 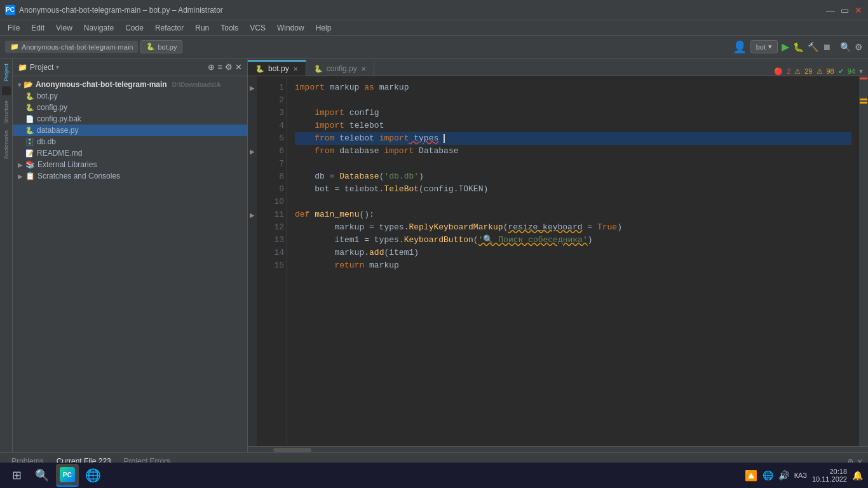 What do you see at coordinates (30, 97) in the screenshot?
I see `py-file-icon: 🐍` at bounding box center [30, 97].